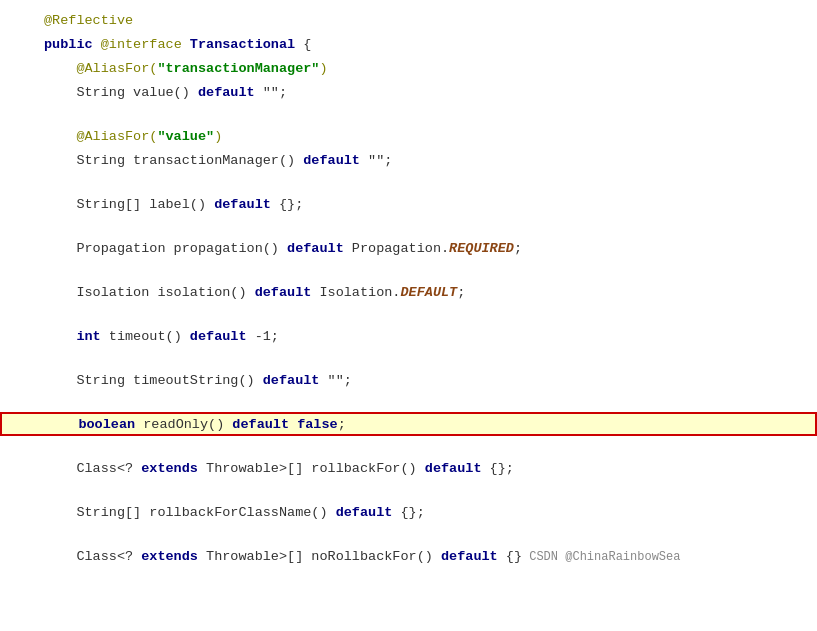  I want to click on code-line-9: String[] label() default {};, so click(408, 204).